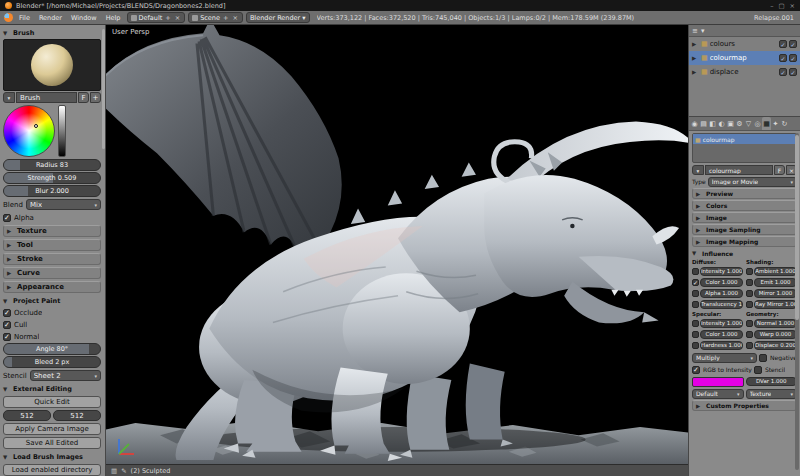  Describe the element at coordinates (52, 362) in the screenshot. I see `bleed-slider: Bleed 2 px` at that location.